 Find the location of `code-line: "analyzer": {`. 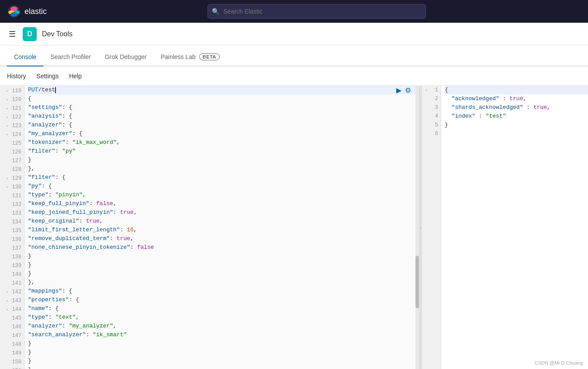

code-line: "analyzer": { is located at coordinates (222, 125).